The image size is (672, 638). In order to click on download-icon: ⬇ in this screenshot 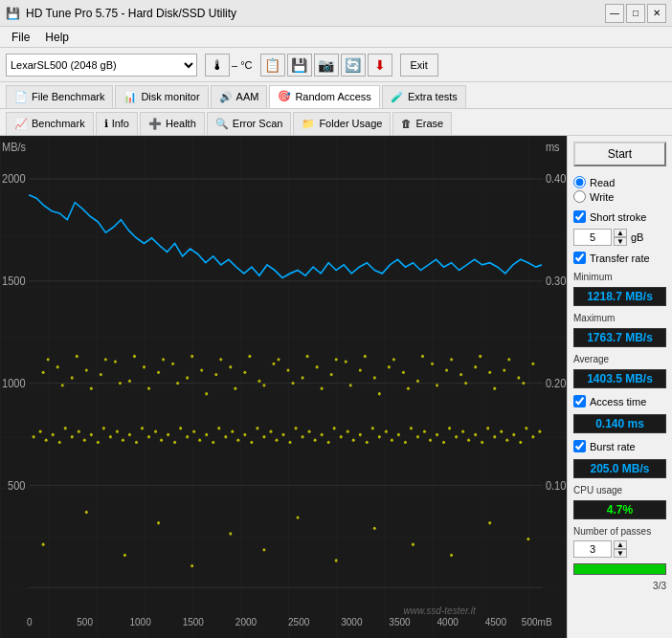, I will do `click(380, 65)`.